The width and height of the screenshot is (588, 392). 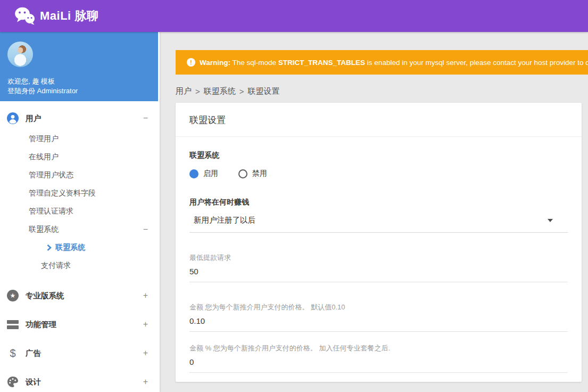 What do you see at coordinates (220, 92) in the screenshot?
I see `breadcrumb-affiliate-system: 联盟系统` at bounding box center [220, 92].